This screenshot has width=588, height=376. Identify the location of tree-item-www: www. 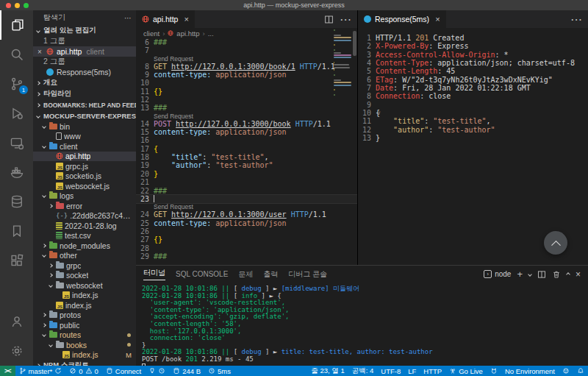
(85, 137).